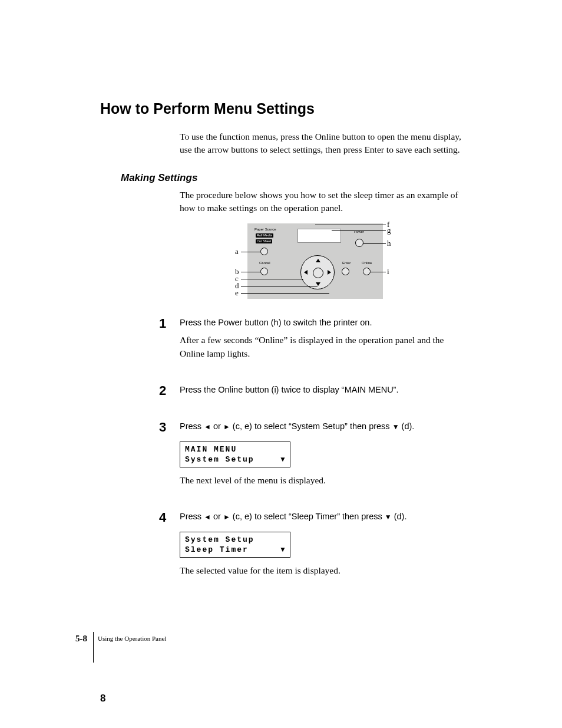  What do you see at coordinates (329, 272) in the screenshot?
I see `nav-right-icon` at bounding box center [329, 272].